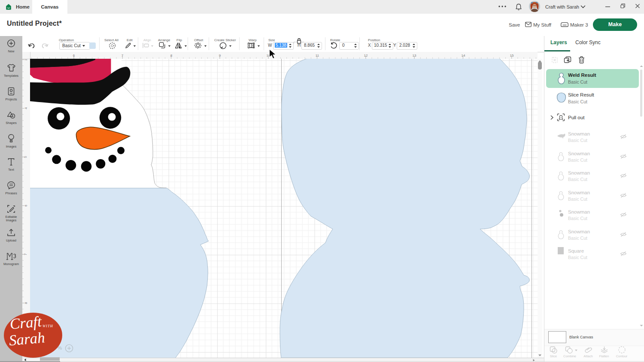 The image size is (644, 362). What do you see at coordinates (415, 56) in the screenshot?
I see `svg-text: 13` at bounding box center [415, 56].